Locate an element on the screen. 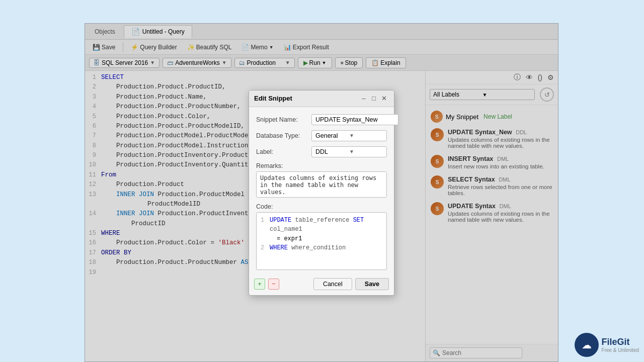  delete-snippet-button: − is located at coordinates (274, 284).